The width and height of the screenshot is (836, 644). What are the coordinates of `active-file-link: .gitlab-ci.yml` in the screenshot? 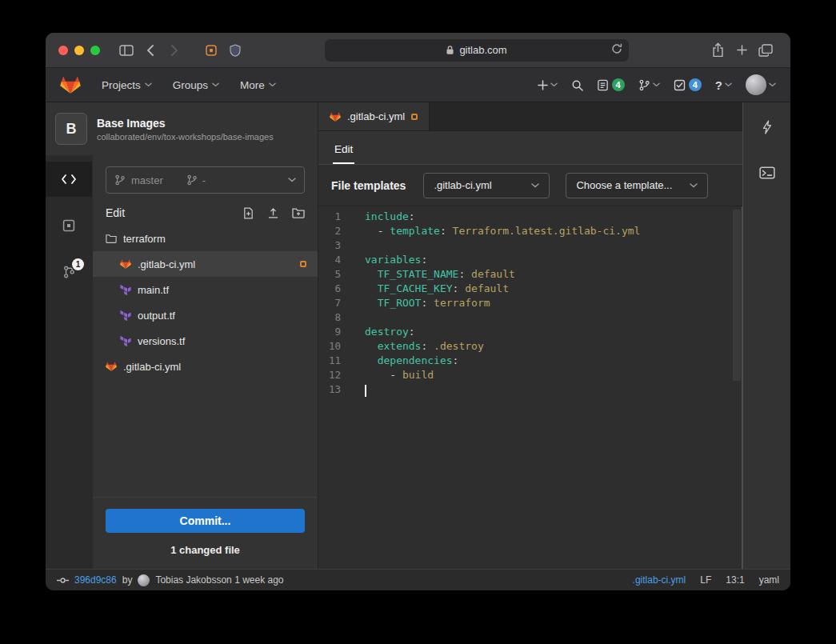 It's located at (659, 580).